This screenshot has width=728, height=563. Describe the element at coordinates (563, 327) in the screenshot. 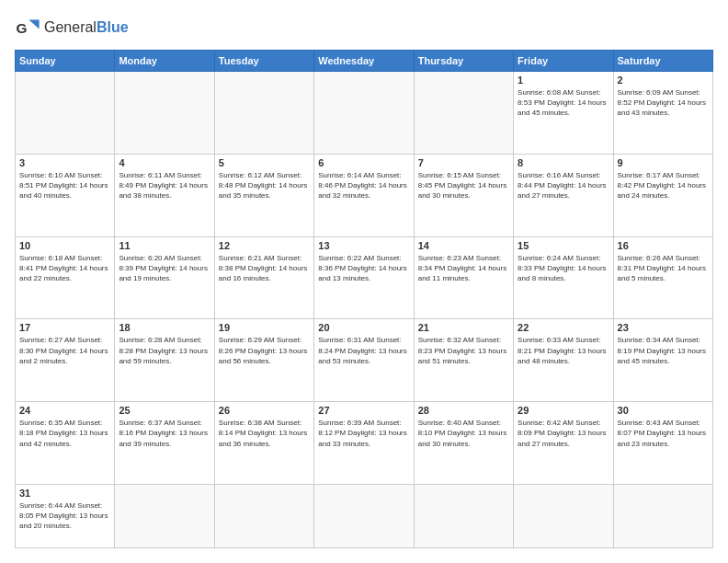

I see `day-number: 22` at that location.